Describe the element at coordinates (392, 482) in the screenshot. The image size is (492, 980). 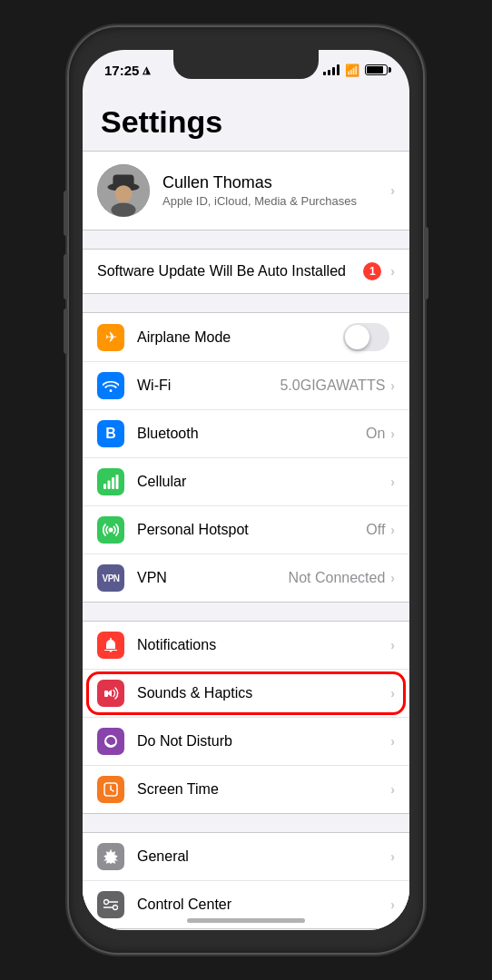
I see `cellular-chevron: ›` at that location.